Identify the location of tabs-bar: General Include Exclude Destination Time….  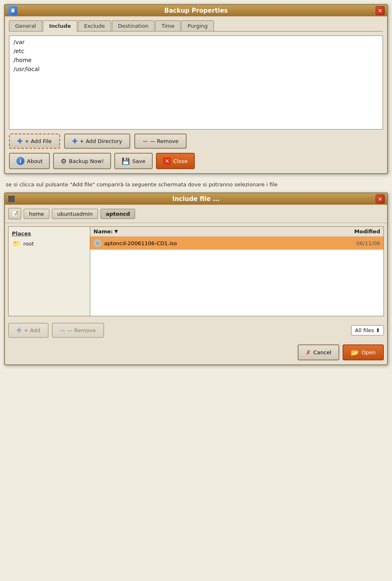
(196, 26).